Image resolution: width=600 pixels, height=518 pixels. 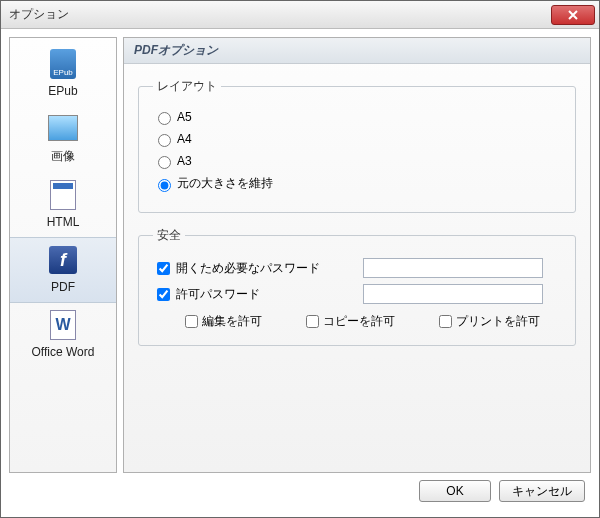 What do you see at coordinates (248, 268) in the screenshot?
I see `open-password-label: 開くため必要なパスワード` at bounding box center [248, 268].